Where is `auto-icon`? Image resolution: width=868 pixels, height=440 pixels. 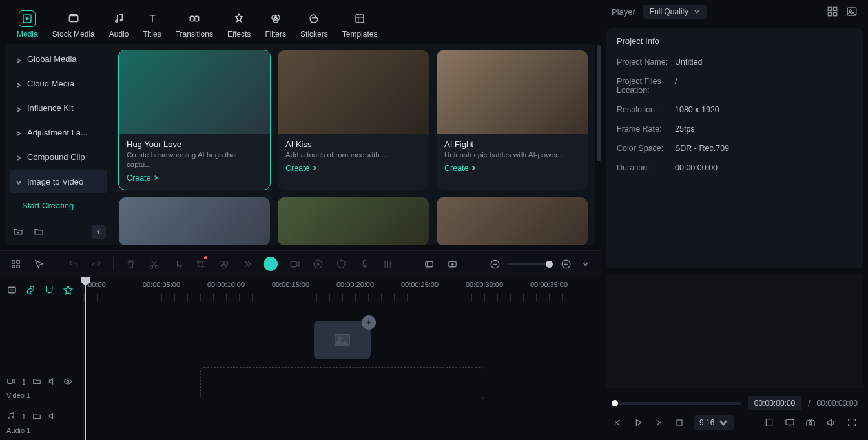
auto-icon is located at coordinates (68, 291).